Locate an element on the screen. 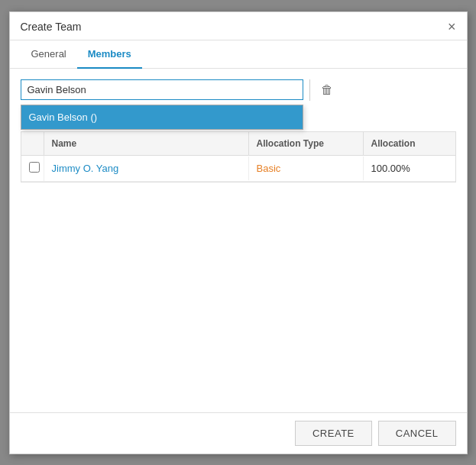  row-checkbox-cell is located at coordinates (33, 168).